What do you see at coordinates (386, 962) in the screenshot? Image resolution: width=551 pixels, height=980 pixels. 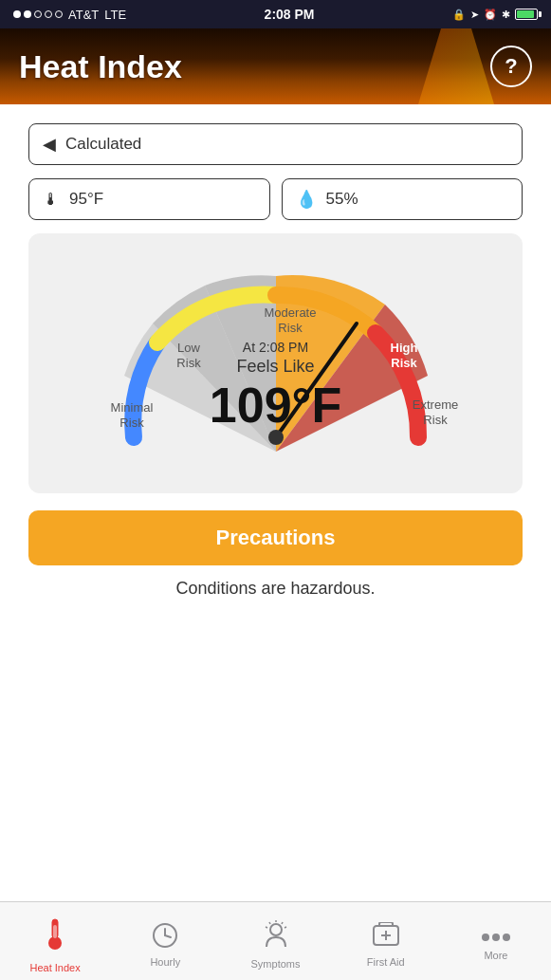 I see `tab-first-aid-label: First Aid` at bounding box center [386, 962].